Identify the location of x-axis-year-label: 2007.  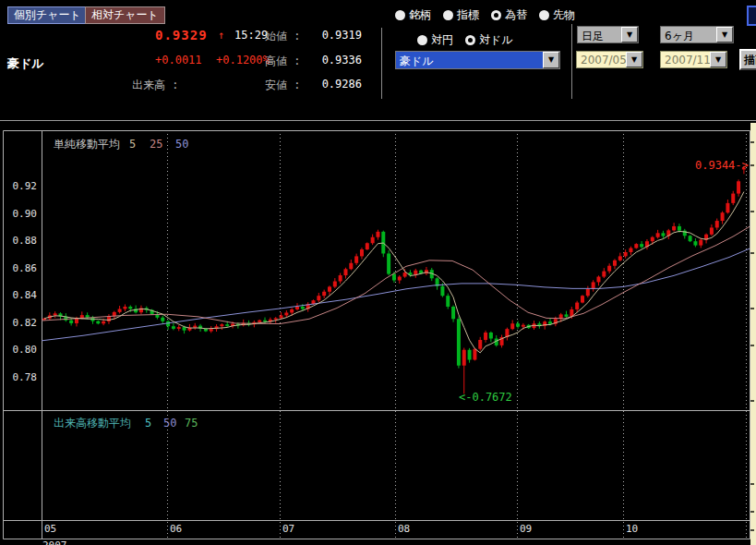
(55, 542).